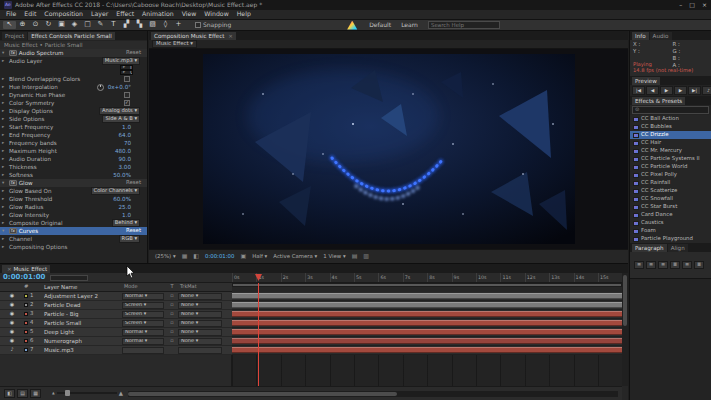 This screenshot has width=711, height=400. I want to click on shape-tool: □, so click(88, 25).